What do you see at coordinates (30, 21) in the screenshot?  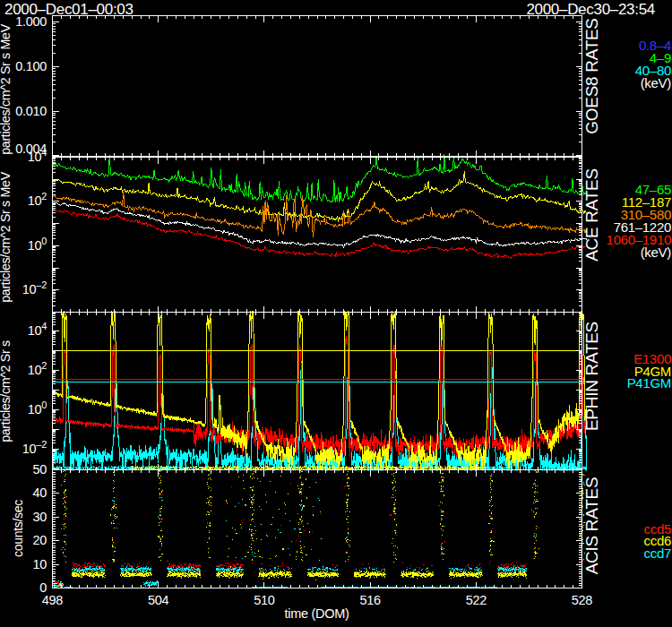 I see `svg-text: 1.000` at bounding box center [30, 21].